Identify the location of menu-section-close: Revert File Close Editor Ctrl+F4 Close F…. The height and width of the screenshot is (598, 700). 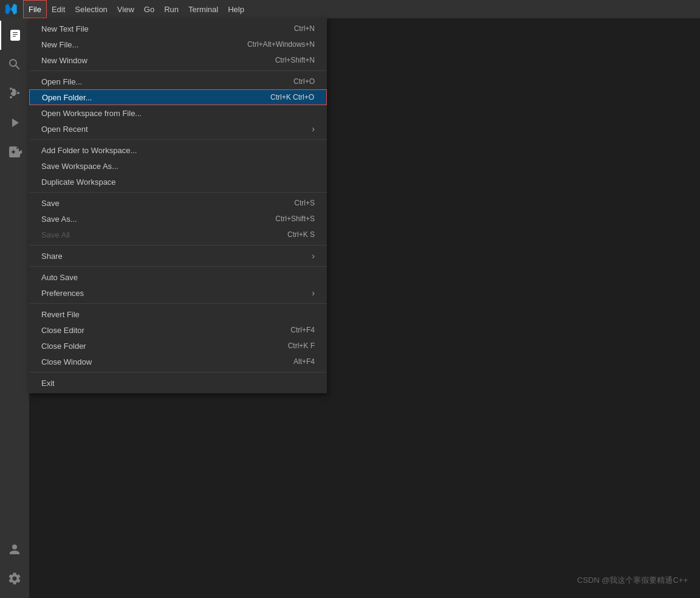
(178, 338).